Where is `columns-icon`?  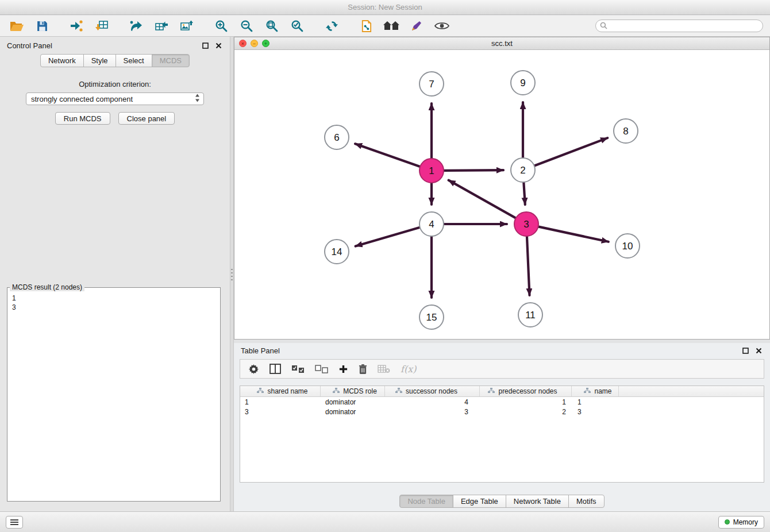
columns-icon is located at coordinates (275, 369).